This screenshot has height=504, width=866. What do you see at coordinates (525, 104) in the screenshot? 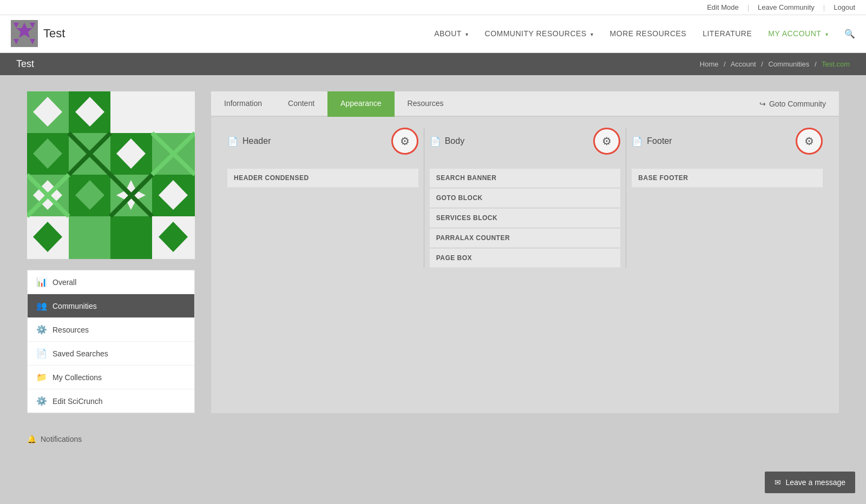
I see `tabs-bar: Information Content Appearance Resources…` at bounding box center [525, 104].